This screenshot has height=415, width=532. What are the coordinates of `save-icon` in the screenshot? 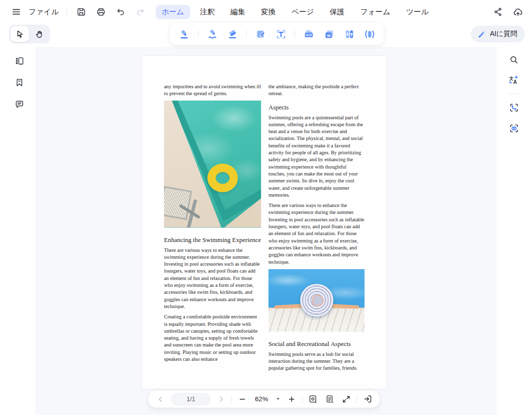 It's located at (81, 12).